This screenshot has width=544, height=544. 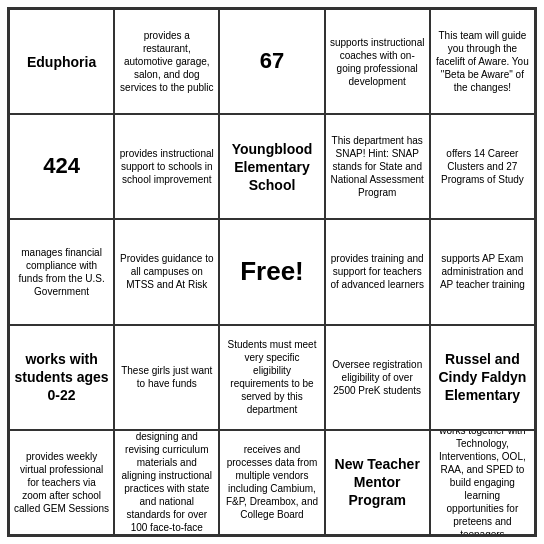 I want to click on bingo-cell-r0c1: provides a restaurant, automotive garage…, so click(x=166, y=62).